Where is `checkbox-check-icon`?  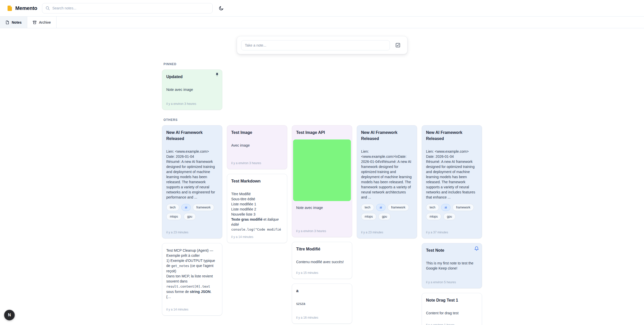
checkbox-check-icon is located at coordinates (398, 45).